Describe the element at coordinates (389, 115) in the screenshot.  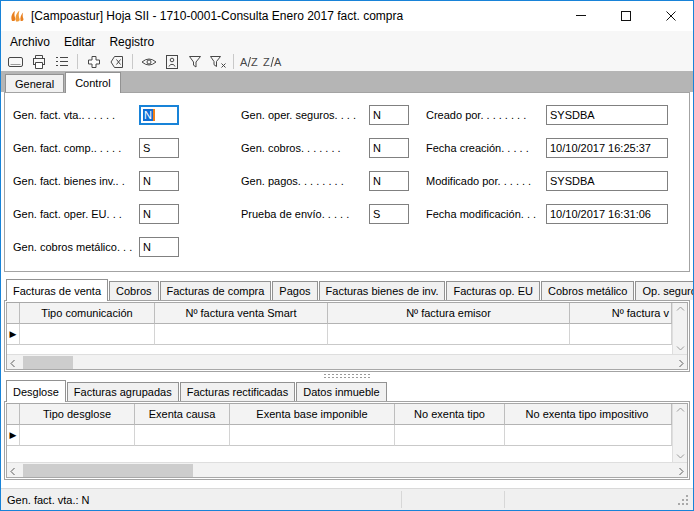
I see `gen-oper-seguros-field: N` at that location.